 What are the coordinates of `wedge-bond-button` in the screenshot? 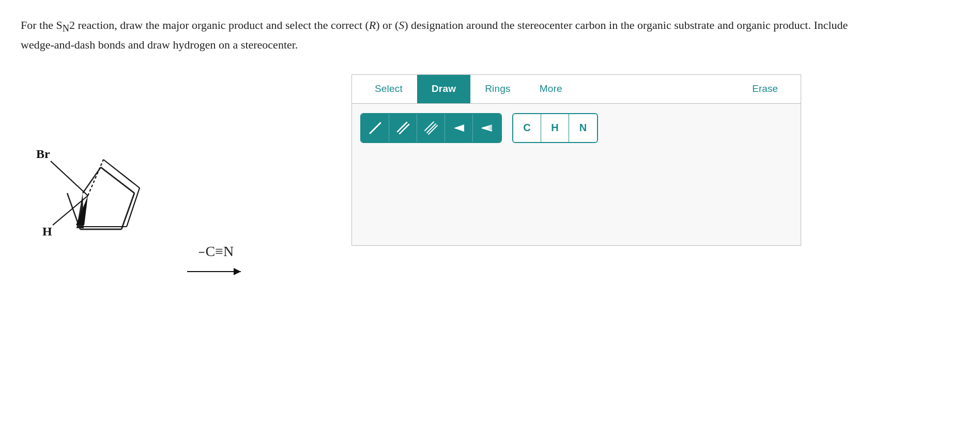 It's located at (459, 128).